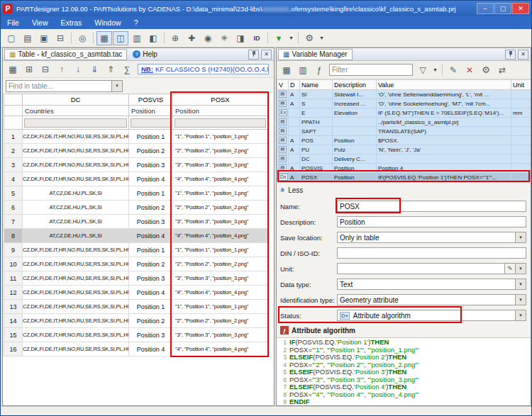 Image resolution: width=532 pixels, height=416 pixels. I want to click on table-row: 9CZ,DK,FI,DE,IT,HR,NO,RU,SE,RS,SK,SI,PL,…, so click(136, 250).